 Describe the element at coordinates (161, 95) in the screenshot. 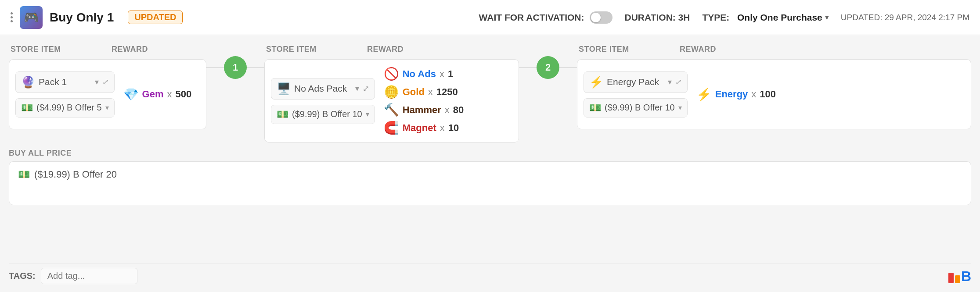

I see `reward-item-gem: 💎 Gem x 500` at that location.